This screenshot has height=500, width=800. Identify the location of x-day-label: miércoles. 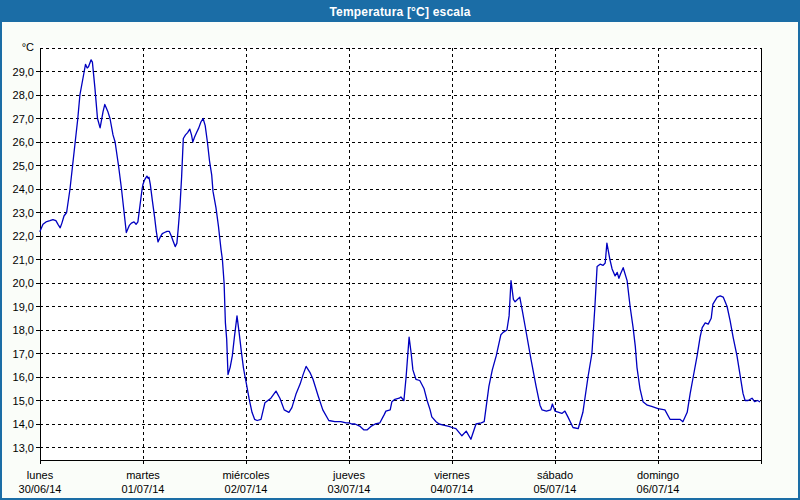
(246, 475).